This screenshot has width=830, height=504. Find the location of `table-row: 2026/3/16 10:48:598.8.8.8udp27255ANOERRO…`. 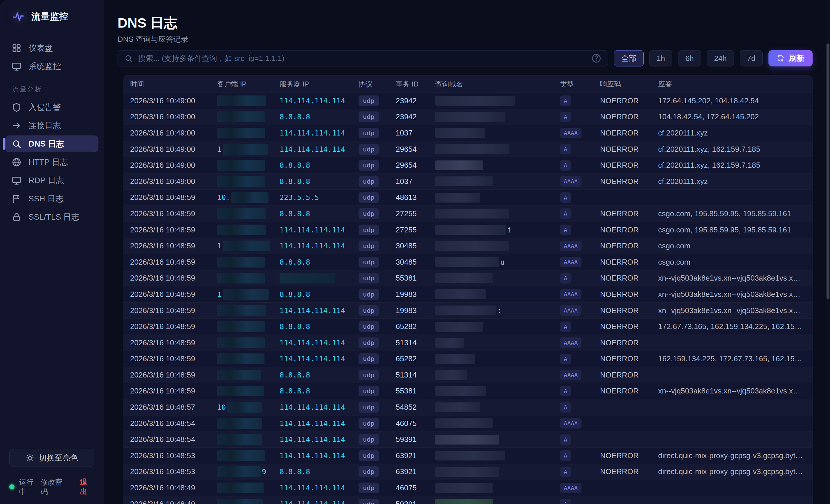

table-row: 2026/3/16 10:48:598.8.8.8udp27255ANOERRO… is located at coordinates (468, 214).